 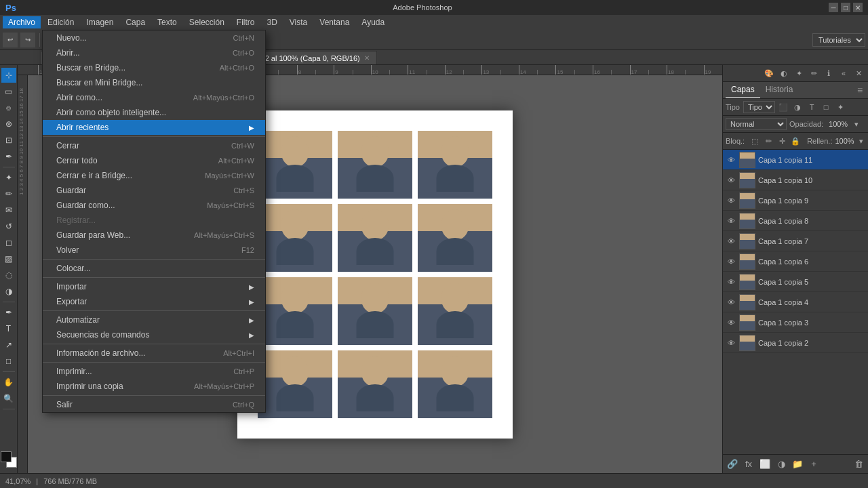 I want to click on menu-texto: Texto, so click(x=167, y=22).